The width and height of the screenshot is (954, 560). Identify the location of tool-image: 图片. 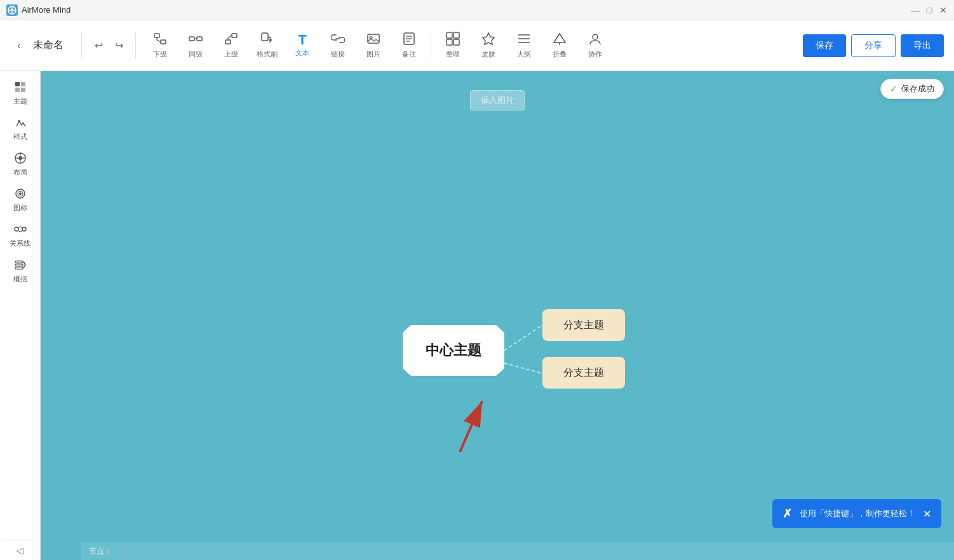
(373, 46).